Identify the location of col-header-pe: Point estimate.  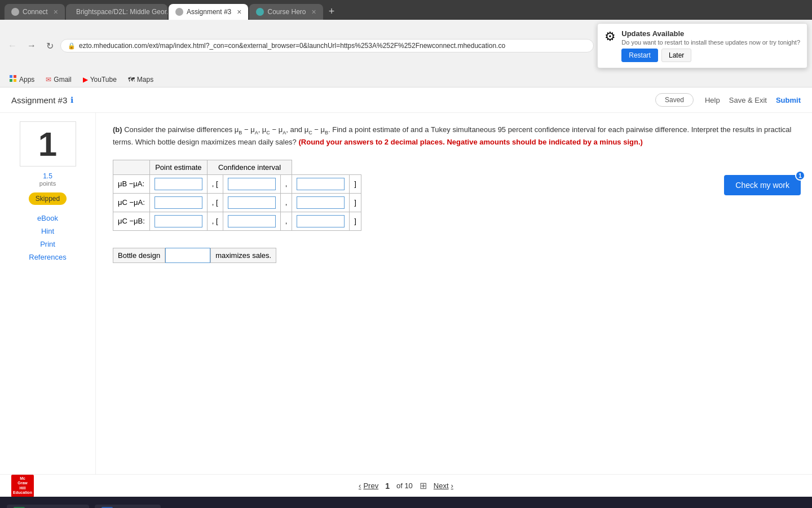
(178, 167).